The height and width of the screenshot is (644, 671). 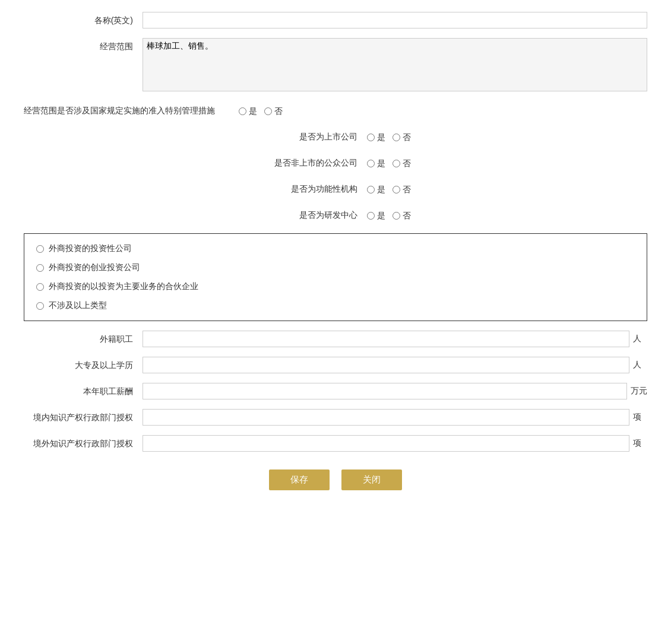 What do you see at coordinates (273, 111) in the screenshot?
I see `special-management-no-label: 否` at bounding box center [273, 111].